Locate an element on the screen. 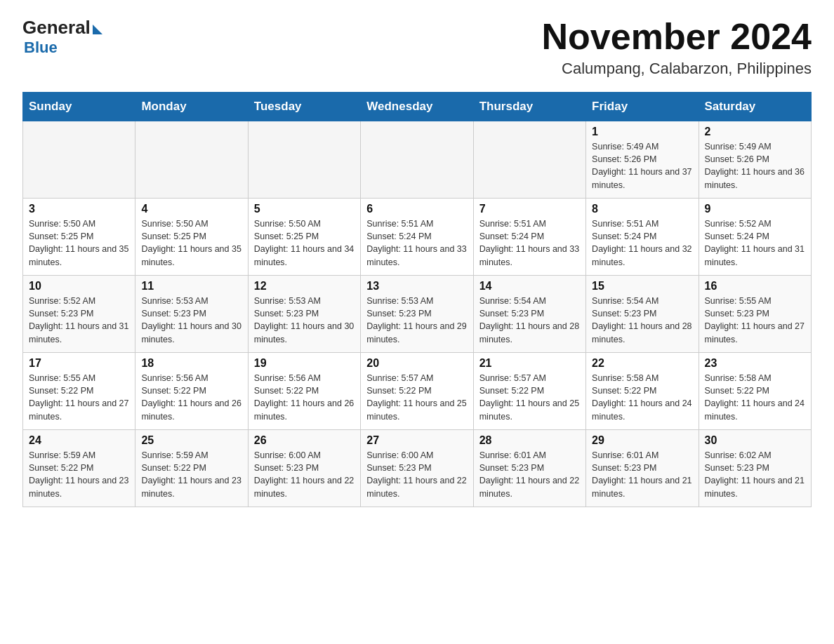 The width and height of the screenshot is (834, 644). calendar-header-tuesday: Tuesday is located at coordinates (304, 107).